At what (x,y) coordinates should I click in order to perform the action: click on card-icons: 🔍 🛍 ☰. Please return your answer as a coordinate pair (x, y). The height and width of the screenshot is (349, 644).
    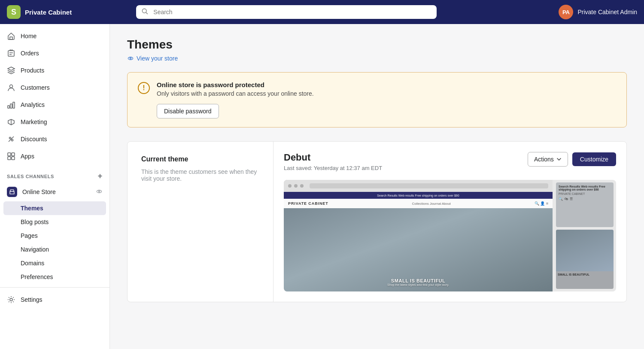
    Looking at the image, I should click on (585, 199).